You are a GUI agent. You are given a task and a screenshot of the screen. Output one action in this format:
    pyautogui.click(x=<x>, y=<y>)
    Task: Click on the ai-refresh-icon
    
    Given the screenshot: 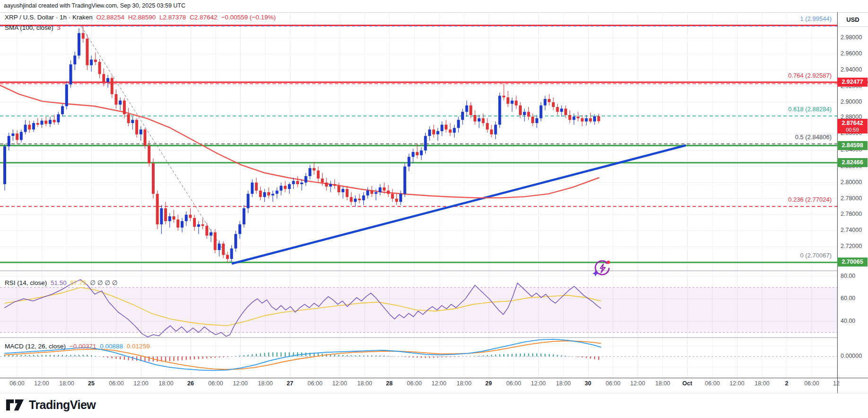 What is the action you would take?
    pyautogui.click(x=602, y=268)
    